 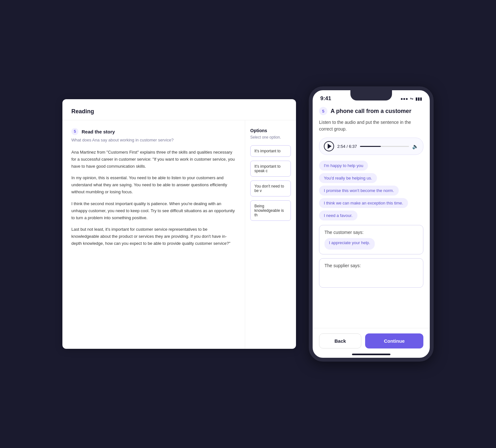 What do you see at coordinates (371, 146) in the screenshot?
I see `audio-player: 2:54 / 6:37 🔈` at bounding box center [371, 146].